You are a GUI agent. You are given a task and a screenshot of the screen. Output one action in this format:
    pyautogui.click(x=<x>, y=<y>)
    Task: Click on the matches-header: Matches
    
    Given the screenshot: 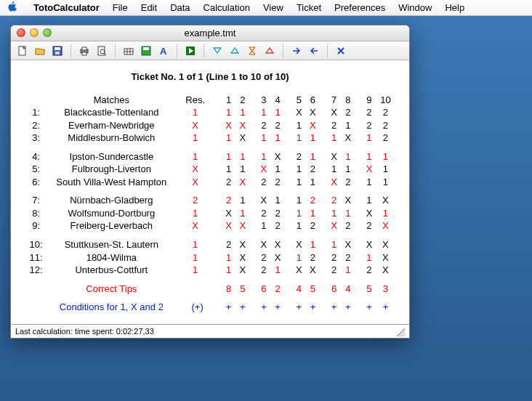 What is the action you would take?
    pyautogui.click(x=111, y=100)
    